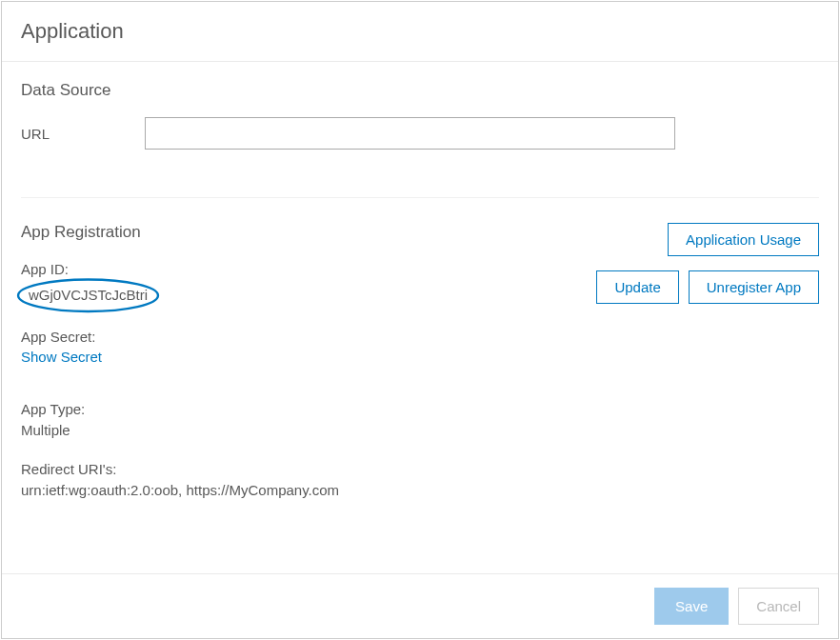  Describe the element at coordinates (61, 356) in the screenshot. I see `show-secret-link: Show Secret` at that location.